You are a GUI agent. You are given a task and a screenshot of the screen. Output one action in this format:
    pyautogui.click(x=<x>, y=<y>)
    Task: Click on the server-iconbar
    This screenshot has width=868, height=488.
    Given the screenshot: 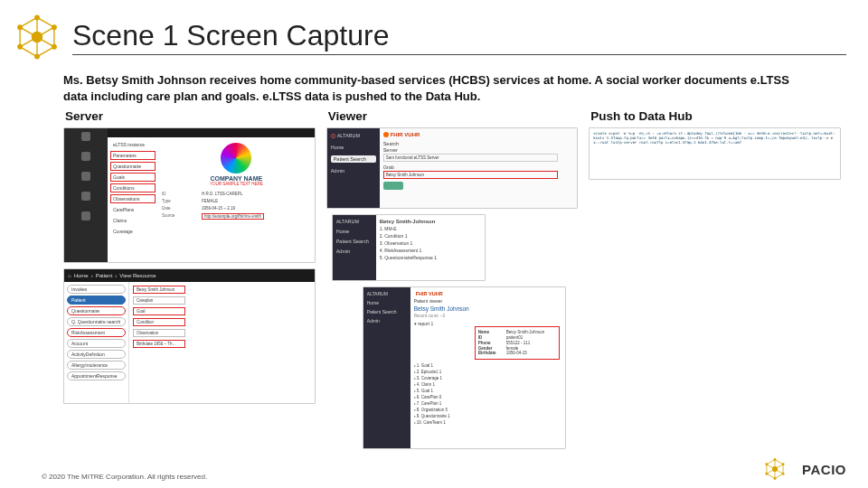 What is the action you would take?
    pyautogui.click(x=86, y=195)
    